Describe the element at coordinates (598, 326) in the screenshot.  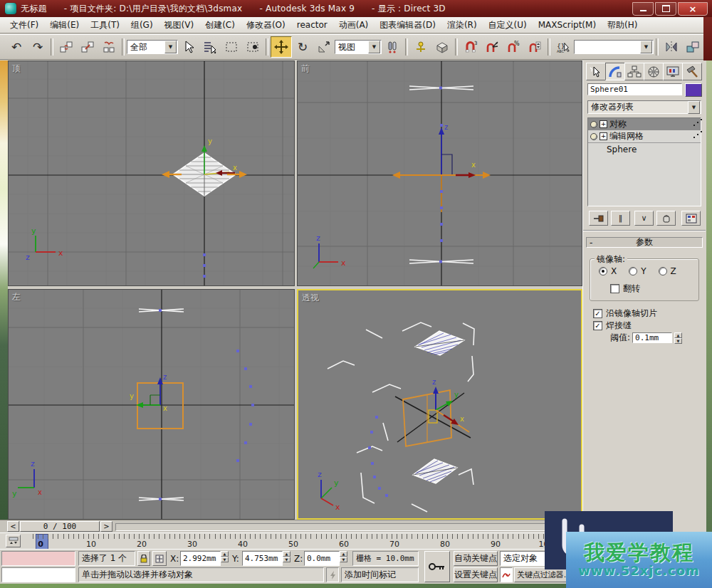
I see `weld-checkbox: ✓` at that location.